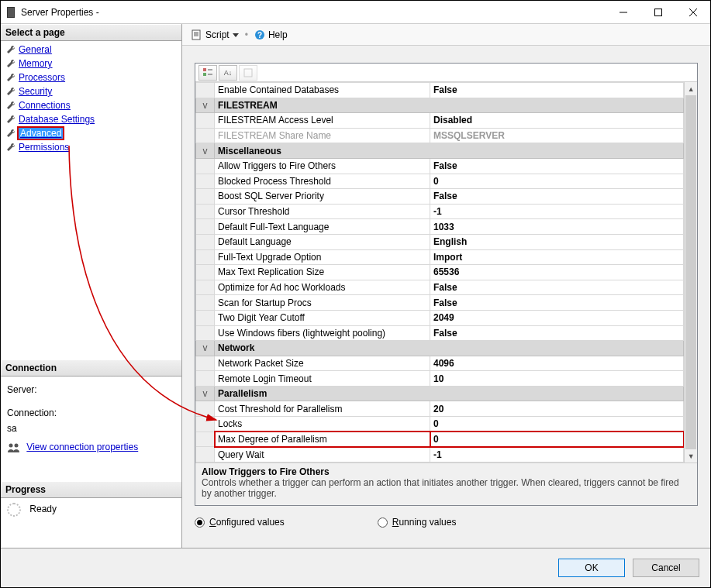  What do you see at coordinates (228, 73) in the screenshot?
I see `alphabetical-button: A↓` at bounding box center [228, 73].